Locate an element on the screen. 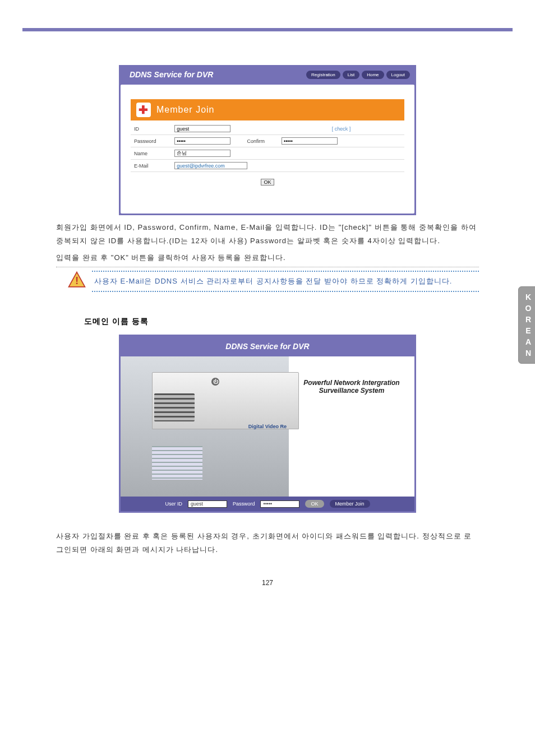 This screenshot has height=756, width=535. member-join-ok-button: OK is located at coordinates (267, 182).